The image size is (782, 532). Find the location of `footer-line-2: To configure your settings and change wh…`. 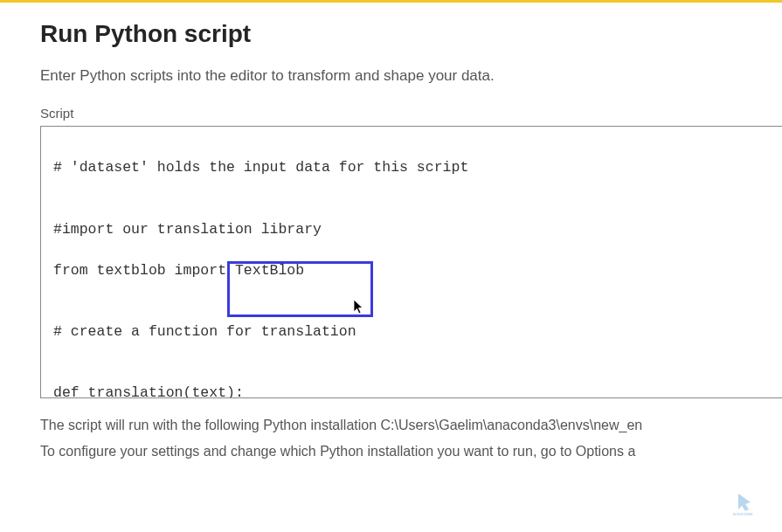

footer-line-2: To configure your settings and change wh… is located at coordinates (411, 452).